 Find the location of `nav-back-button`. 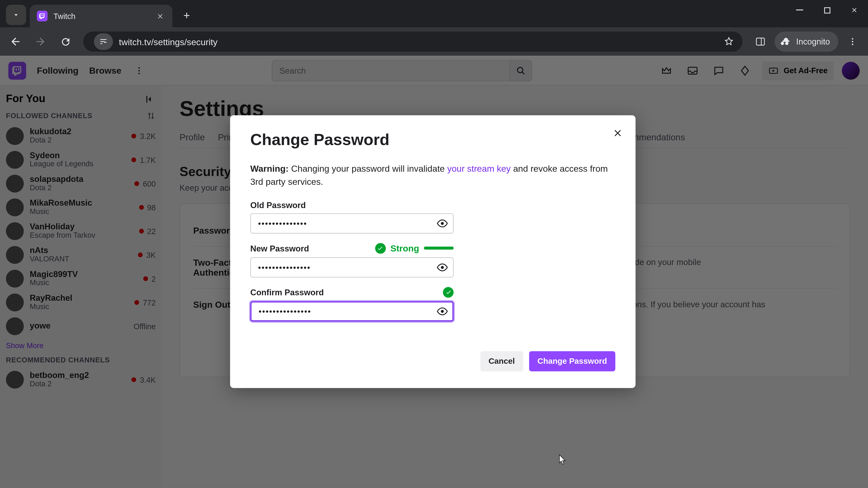

nav-back-button is located at coordinates (16, 42).